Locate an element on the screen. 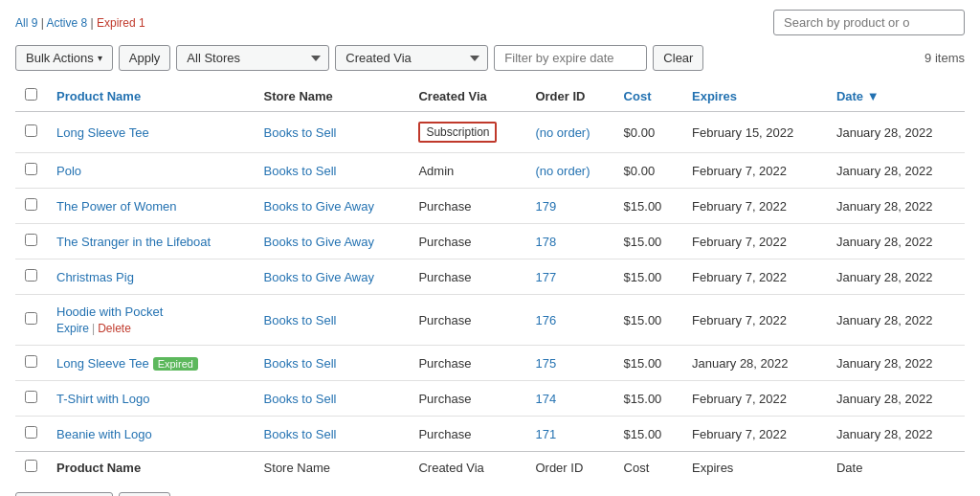  table-row: Long Sleeve TeeExpiredBooks to SellPurch… is located at coordinates (490, 364).